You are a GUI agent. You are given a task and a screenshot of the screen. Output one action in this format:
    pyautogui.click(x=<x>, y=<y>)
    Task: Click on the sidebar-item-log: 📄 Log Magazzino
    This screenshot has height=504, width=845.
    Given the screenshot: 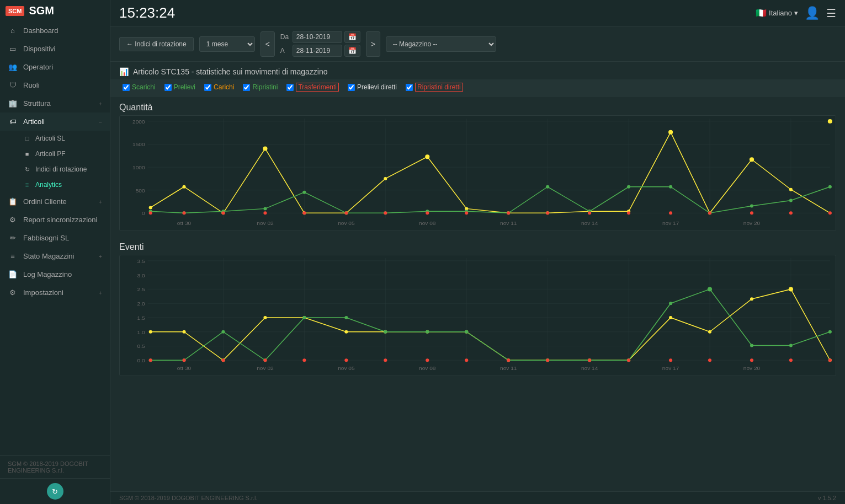 What is the action you would take?
    pyautogui.click(x=55, y=275)
    